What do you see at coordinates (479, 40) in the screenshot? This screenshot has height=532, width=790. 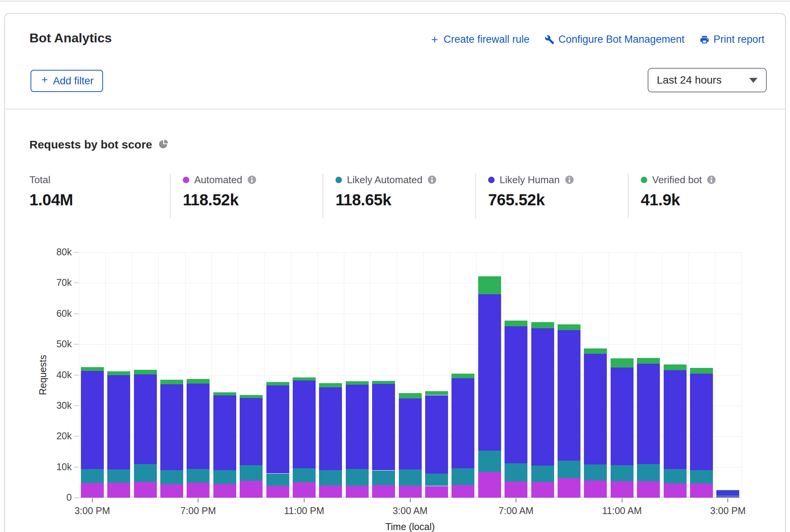 I see `create-firewall-rule-link: Create firewall rule` at bounding box center [479, 40].